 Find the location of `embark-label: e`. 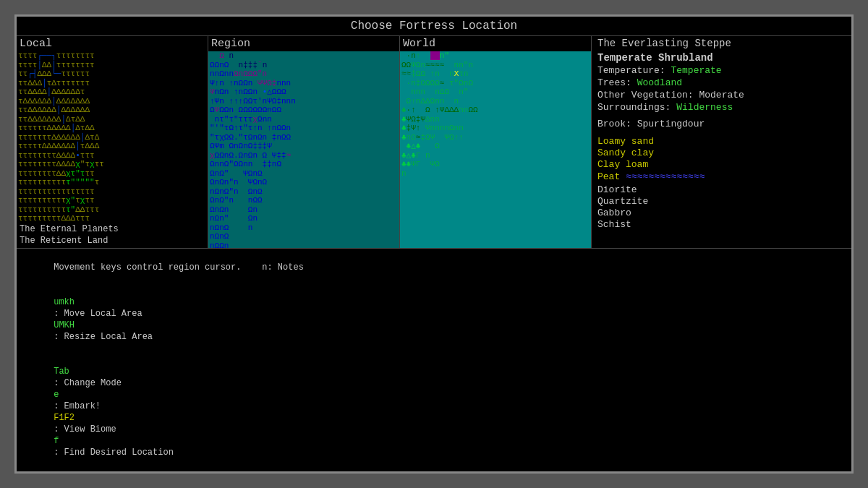

embark-label: e is located at coordinates (56, 395).